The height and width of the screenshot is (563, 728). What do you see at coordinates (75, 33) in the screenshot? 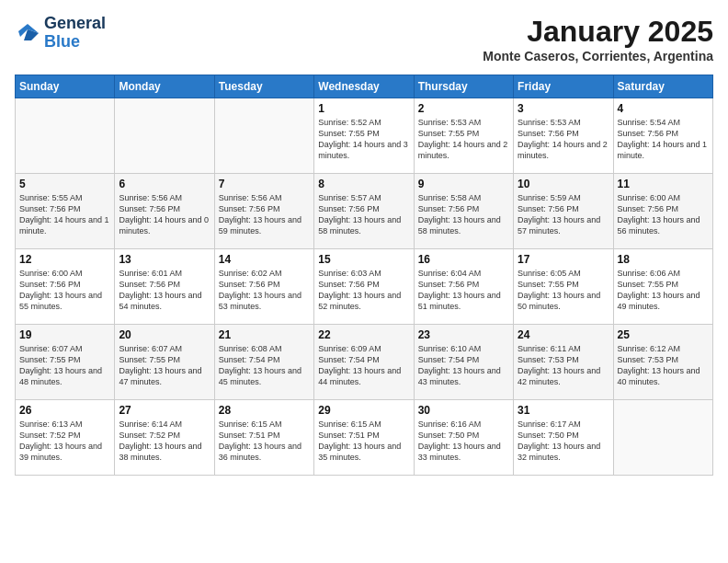
I see `logo-text: General Blue` at bounding box center [75, 33].